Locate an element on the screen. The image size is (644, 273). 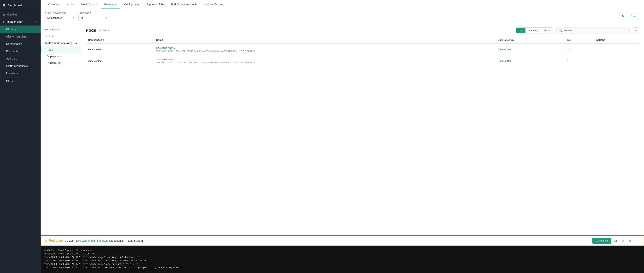
col-controlled-by: Controlled By is located at coordinates (530, 40).